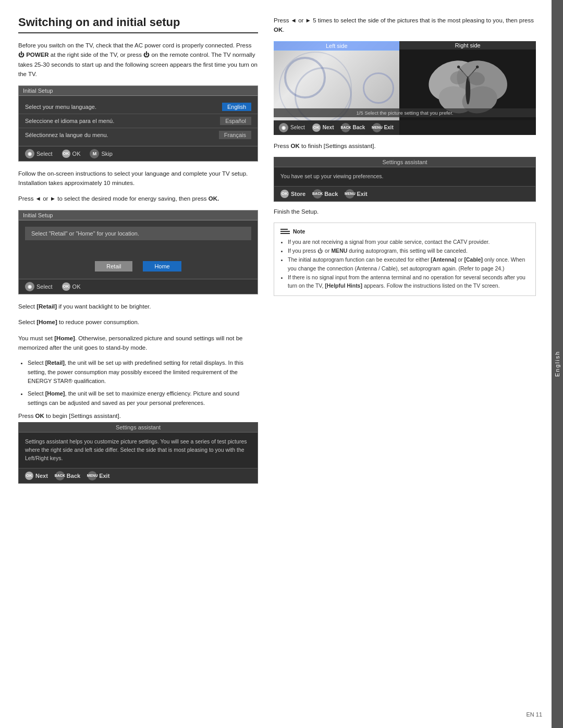 Image resolution: width=563 pixels, height=728 pixels. I want to click on intro-text-middle: at the right side of the TV, or press, so click(97, 55).